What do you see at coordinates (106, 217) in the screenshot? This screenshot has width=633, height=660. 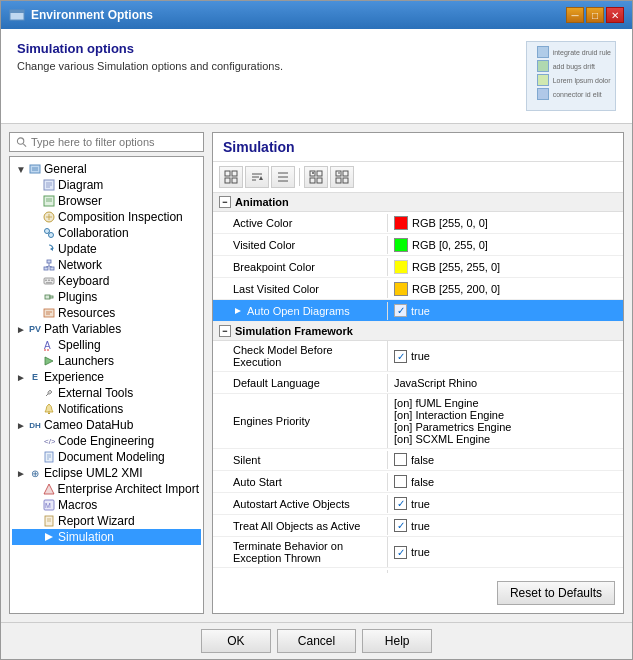 I see `tree-item-composition: Composition Inspection` at bounding box center [106, 217].